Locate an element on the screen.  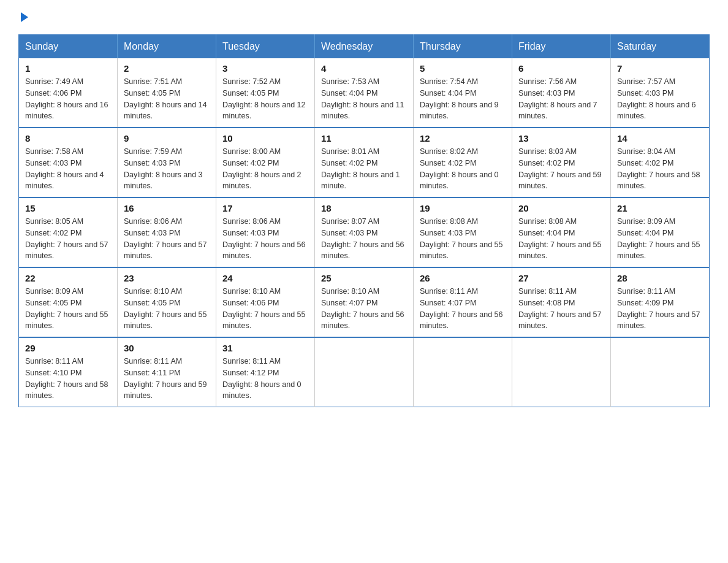
day-info: Sunrise: 8:10 AM Sunset: 4:05 PM Dayligh… is located at coordinates (167, 309).